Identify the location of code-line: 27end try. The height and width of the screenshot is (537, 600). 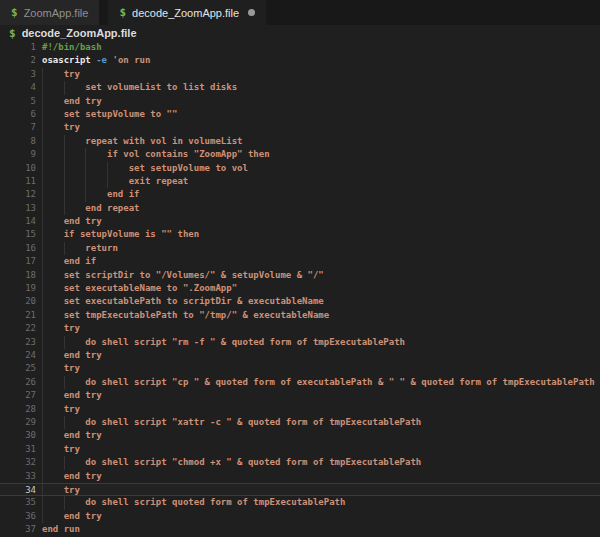
(300, 396).